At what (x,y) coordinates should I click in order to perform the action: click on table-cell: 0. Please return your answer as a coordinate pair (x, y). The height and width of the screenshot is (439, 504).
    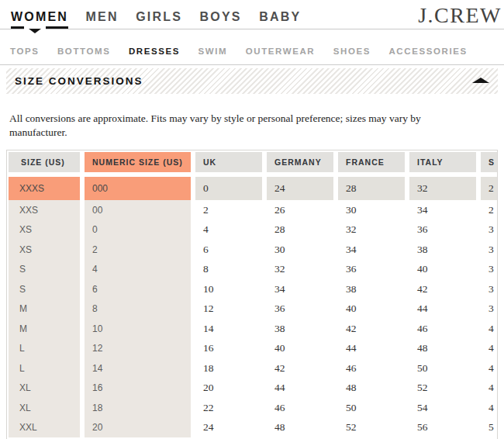
    Looking at the image, I should click on (138, 230).